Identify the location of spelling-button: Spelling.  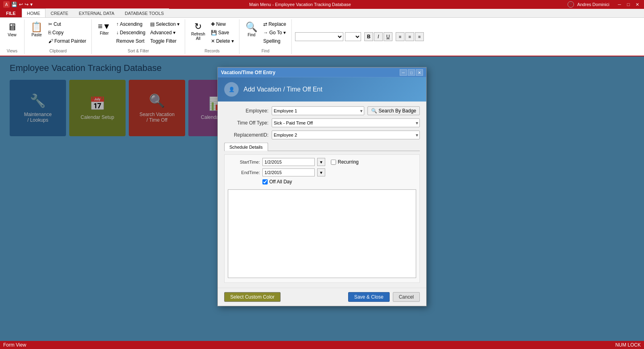
(275, 41).